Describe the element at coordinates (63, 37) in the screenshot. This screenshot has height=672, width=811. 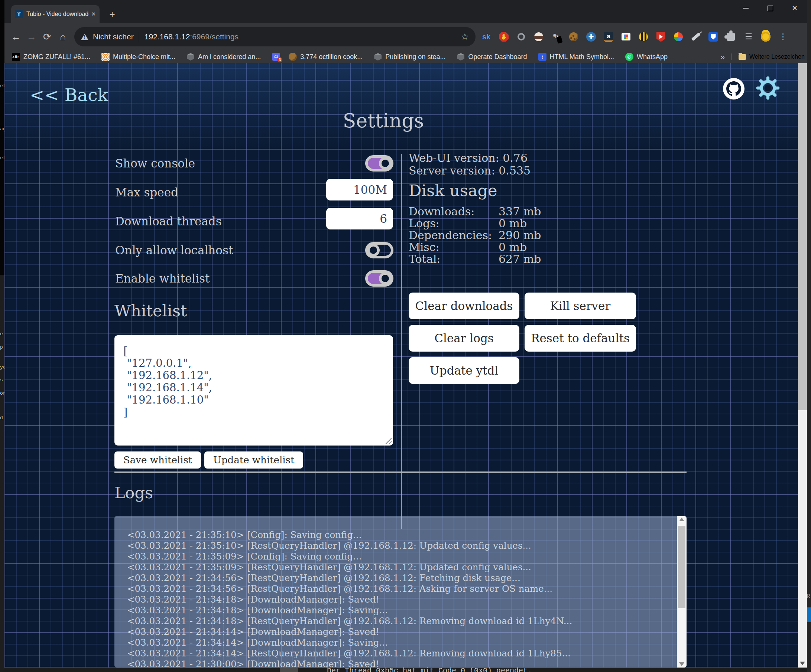
I see `home-icon: ⌂` at that location.